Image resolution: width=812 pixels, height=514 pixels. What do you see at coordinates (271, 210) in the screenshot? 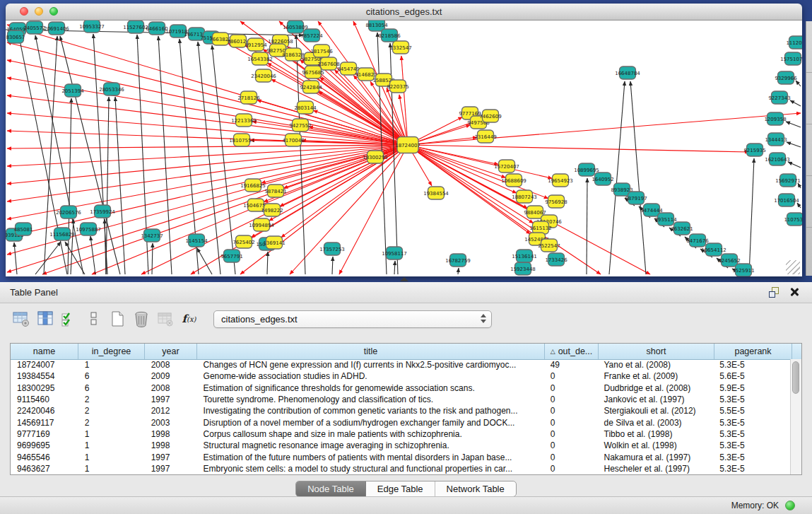
I see `graph-node: 1498222` at bounding box center [271, 210].